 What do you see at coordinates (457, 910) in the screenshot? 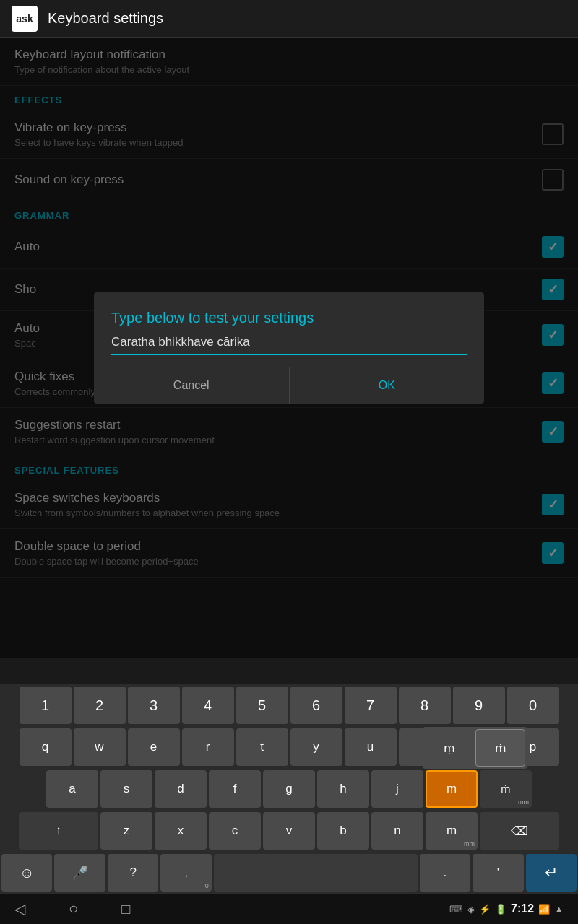
I see `status-keyboard-icon: ⌨` at bounding box center [457, 910].